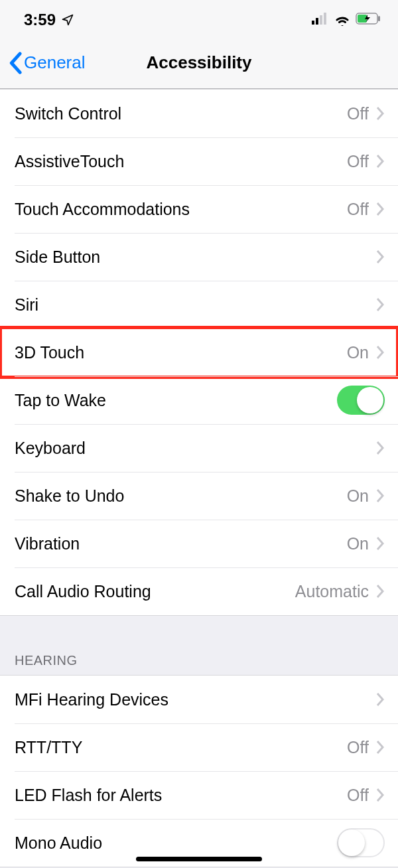  I want to click on row-keyboard: Keyboard, so click(199, 448).